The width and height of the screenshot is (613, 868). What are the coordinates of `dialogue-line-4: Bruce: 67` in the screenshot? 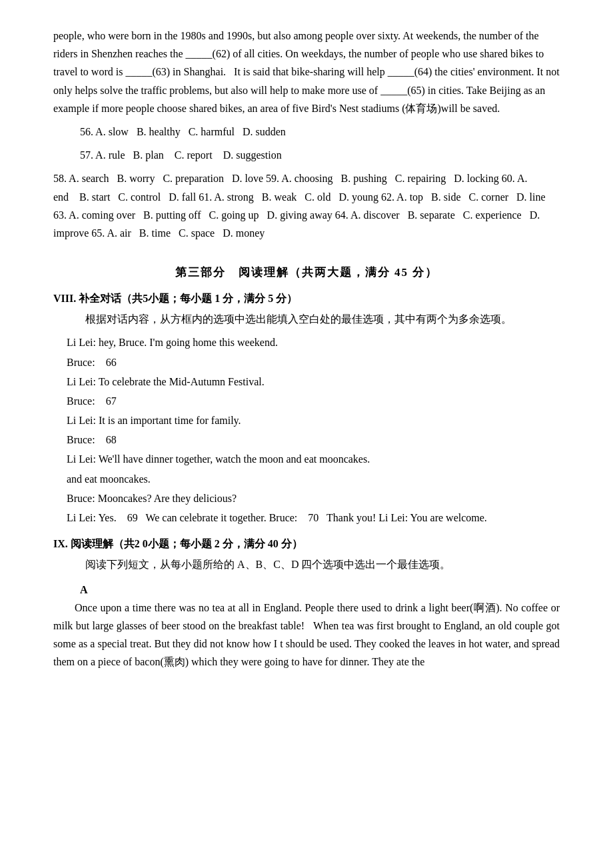 It's located at (313, 401).